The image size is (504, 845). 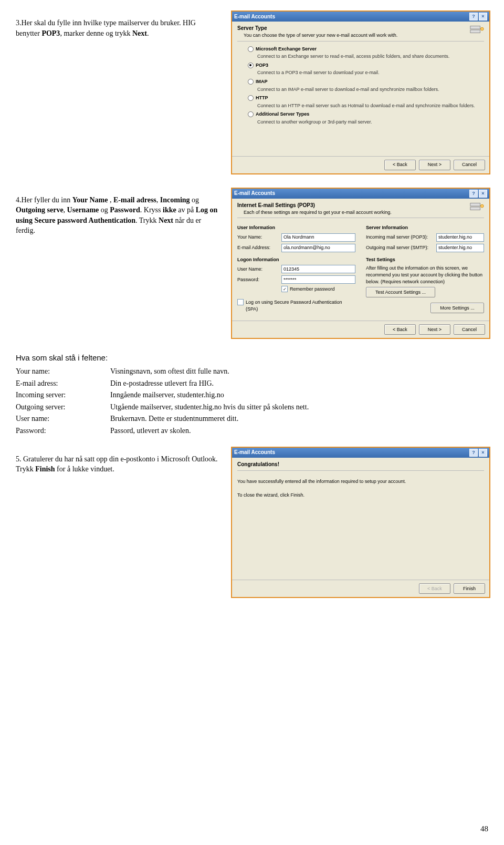 What do you see at coordinates (258, 248) in the screenshot?
I see `email-label: E-mail Address:` at bounding box center [258, 248].